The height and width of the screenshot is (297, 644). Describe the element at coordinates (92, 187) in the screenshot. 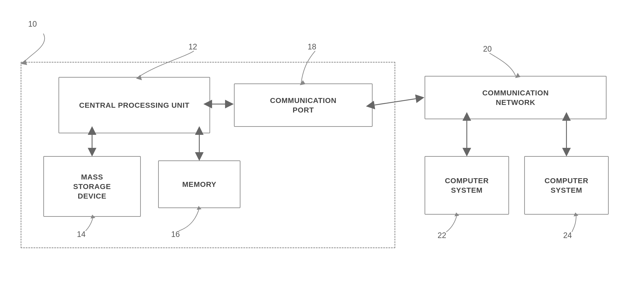

I see `mass-storage-label: MASSSTORAGEDEVICE` at that location.